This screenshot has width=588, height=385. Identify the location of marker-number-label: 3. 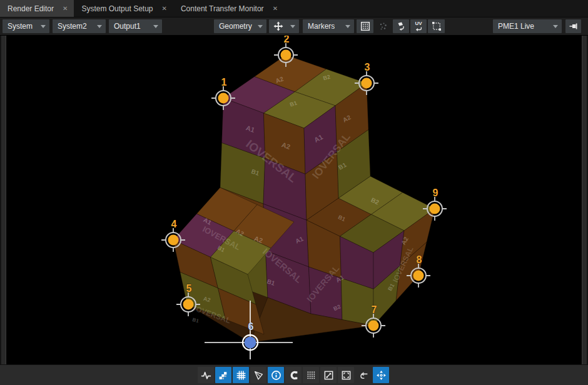
(368, 68).